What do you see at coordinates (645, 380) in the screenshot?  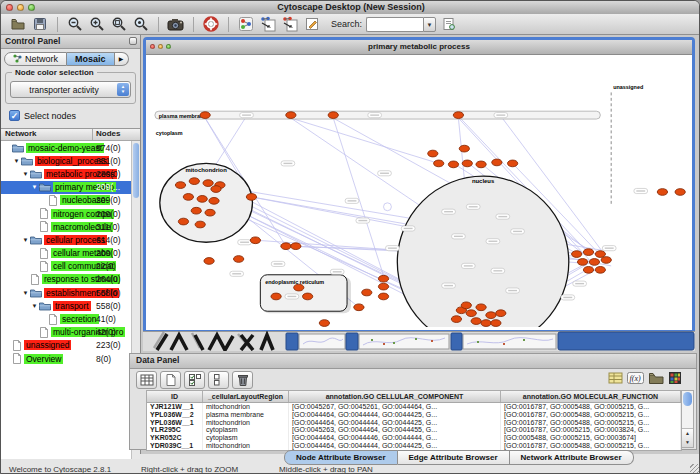 I see `data-panel-right-icons: f(x)` at bounding box center [645, 380].